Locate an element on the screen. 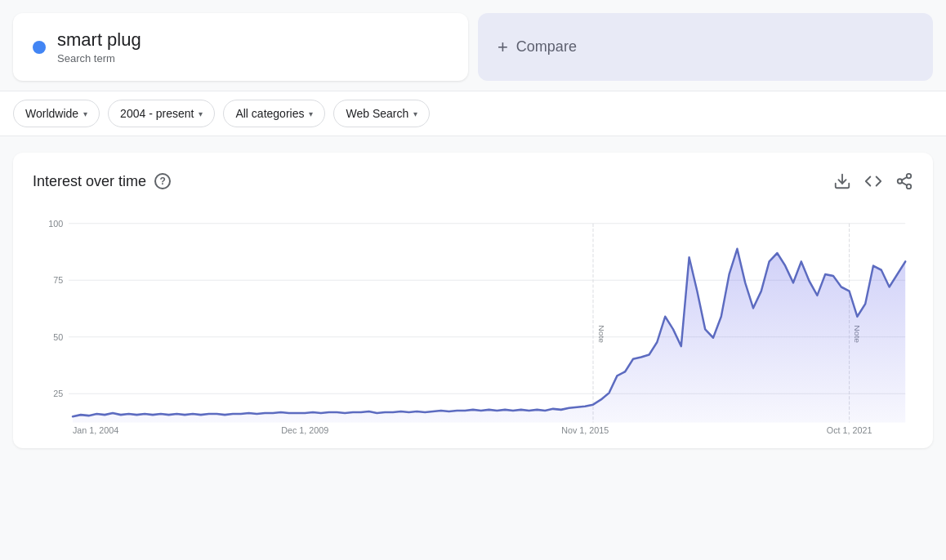 This screenshot has width=946, height=560. term-text: smart plug Search term is located at coordinates (100, 47).